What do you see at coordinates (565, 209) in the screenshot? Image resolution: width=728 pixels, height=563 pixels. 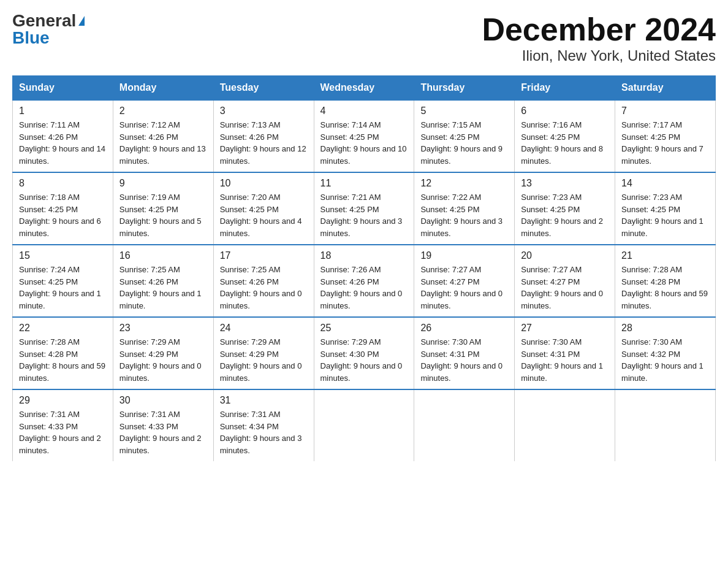 I see `calendar-cell: 13 Sunrise: 7:23 AMSunset: 4:25 PMDaylig…` at bounding box center [565, 209].